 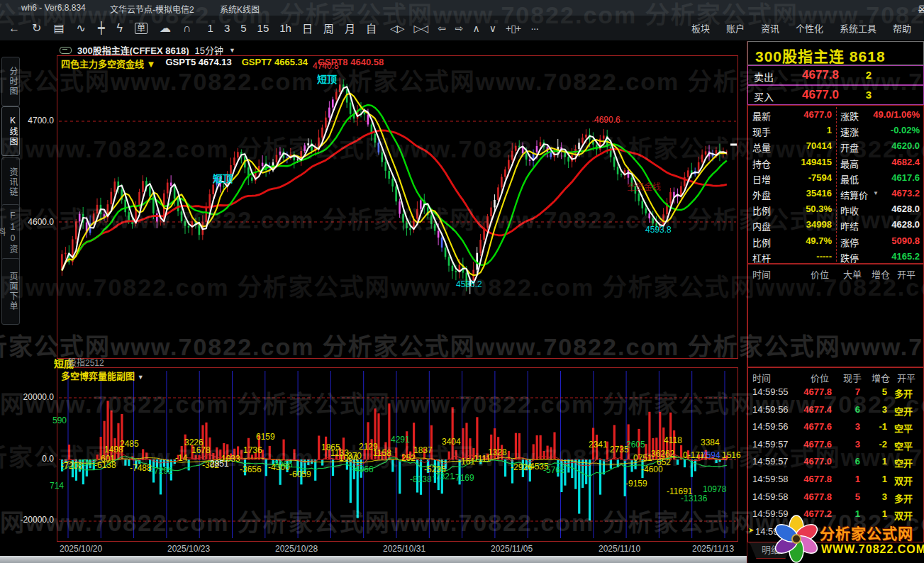 What do you see at coordinates (735, 28) in the screenshot?
I see `menu-账户: 账户` at bounding box center [735, 28].